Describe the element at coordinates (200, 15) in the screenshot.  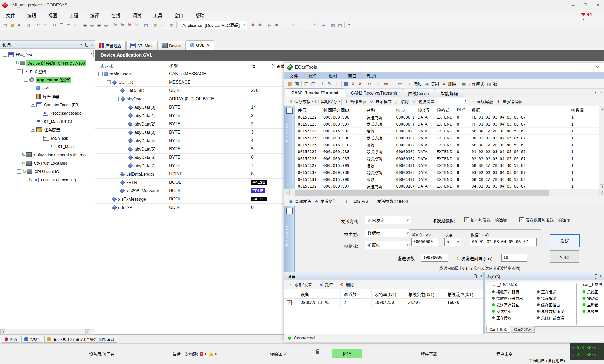
I see `menu-9: 帮助` at that location.